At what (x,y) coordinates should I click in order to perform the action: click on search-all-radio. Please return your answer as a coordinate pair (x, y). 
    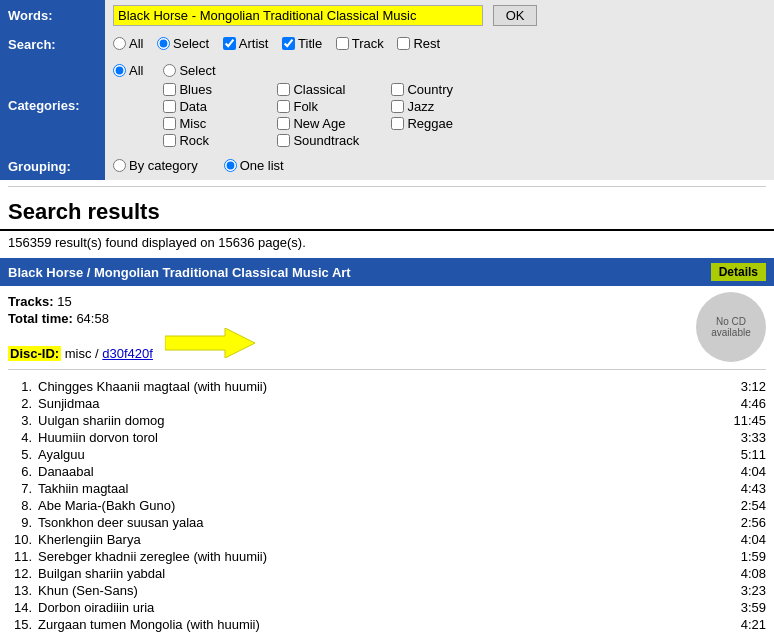
    Looking at the image, I should click on (120, 44).